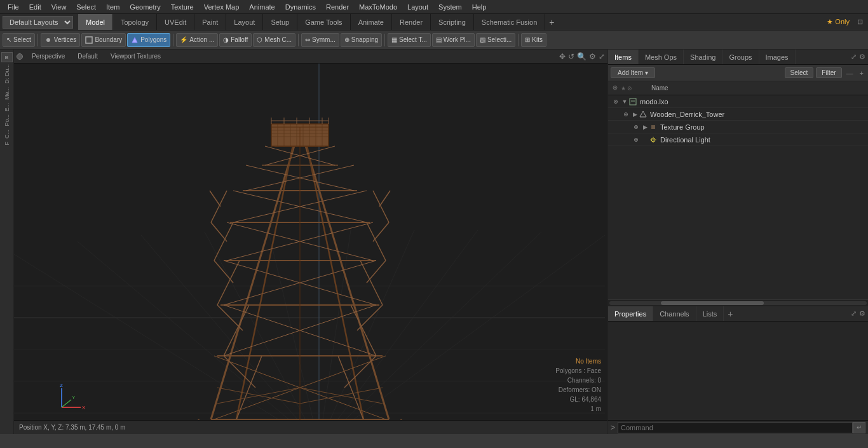 Image resolution: width=868 pixels, height=448 pixels. I want to click on menu-system: System, so click(450, 7).